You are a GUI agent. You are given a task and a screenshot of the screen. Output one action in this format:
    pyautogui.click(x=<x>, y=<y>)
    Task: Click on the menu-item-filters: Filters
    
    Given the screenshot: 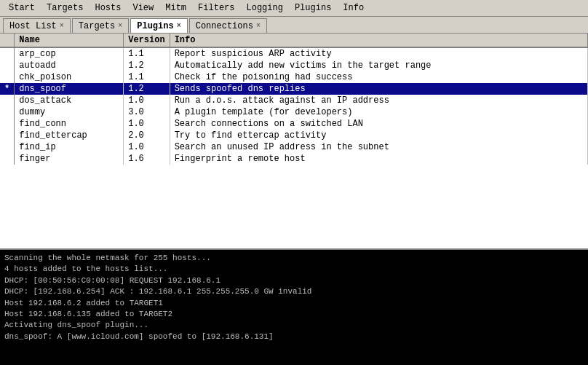 What is the action you would take?
    pyautogui.click(x=216, y=8)
    